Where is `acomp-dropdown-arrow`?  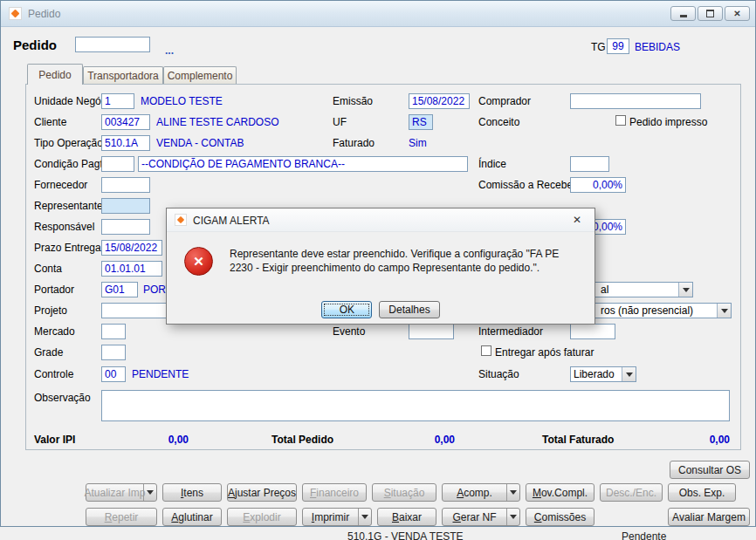
acomp-dropdown-arrow is located at coordinates (513, 492).